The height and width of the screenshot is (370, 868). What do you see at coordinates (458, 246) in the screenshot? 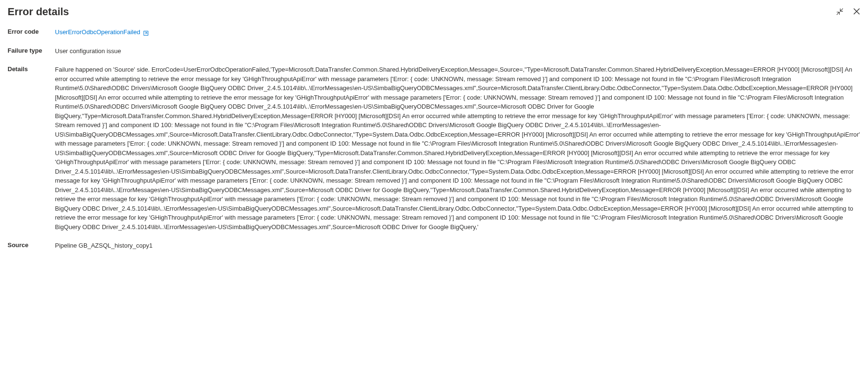
I see `source-value: Pipeline GB_AZSQL_history_copy1` at bounding box center [458, 246].